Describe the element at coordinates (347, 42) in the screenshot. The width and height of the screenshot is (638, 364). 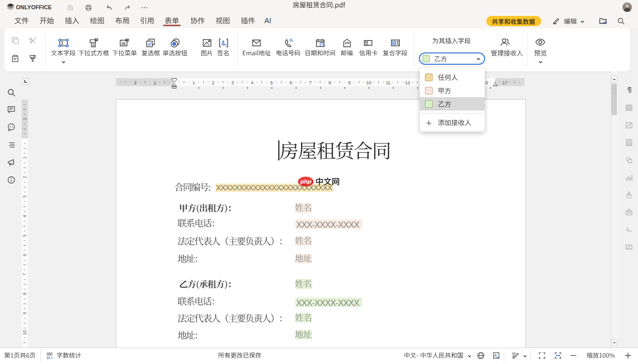
I see `svg-text: ZIP` at that location.